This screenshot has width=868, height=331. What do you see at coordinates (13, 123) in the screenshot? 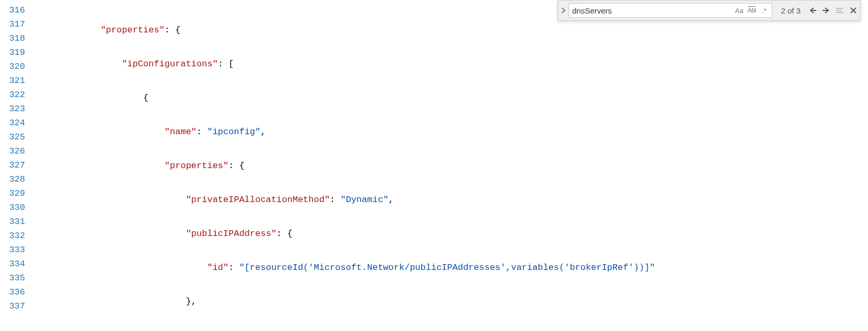
I see `line-number: 324` at bounding box center [13, 123].